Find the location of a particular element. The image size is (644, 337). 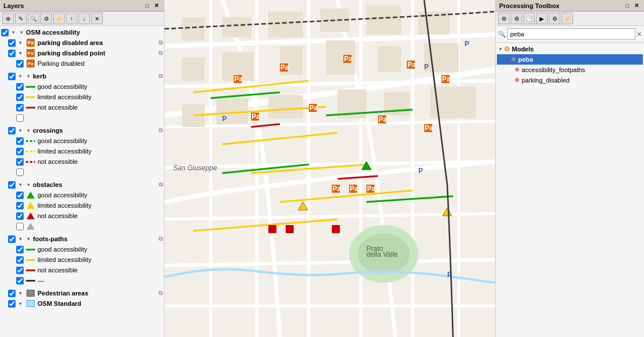

layer-fp-dash: — is located at coordinates (82, 280).